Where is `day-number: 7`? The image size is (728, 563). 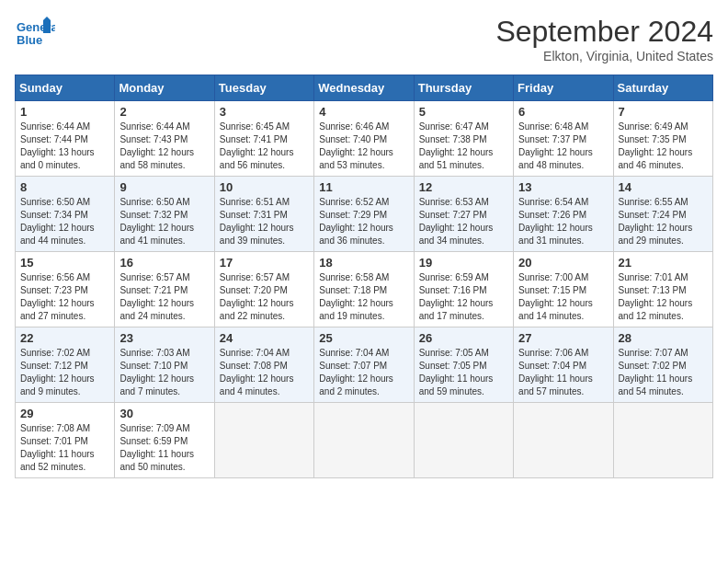 day-number: 7 is located at coordinates (664, 112).